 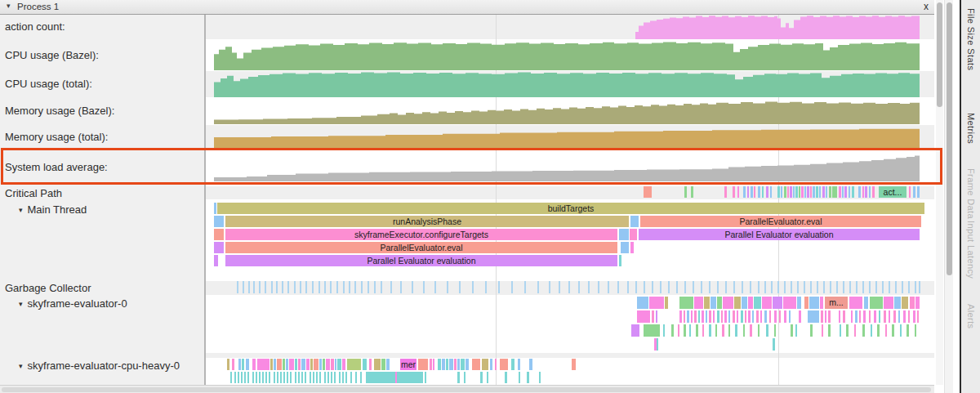 I want to click on trace-slice-m: m..., so click(x=836, y=302).